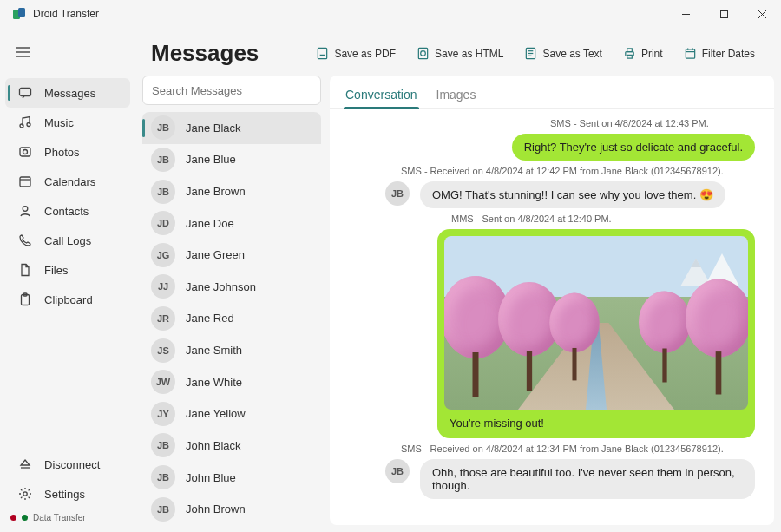 The width and height of the screenshot is (781, 532). What do you see at coordinates (68, 181) in the screenshot?
I see `sidebar-item-calendars: Calendars` at bounding box center [68, 181].